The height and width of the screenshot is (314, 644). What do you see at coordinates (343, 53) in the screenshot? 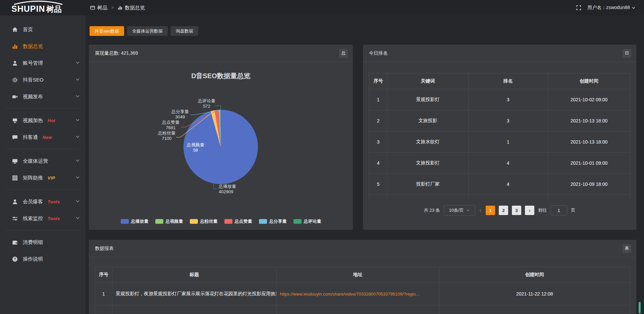
I see `total-badge-button: 总` at bounding box center [343, 53].